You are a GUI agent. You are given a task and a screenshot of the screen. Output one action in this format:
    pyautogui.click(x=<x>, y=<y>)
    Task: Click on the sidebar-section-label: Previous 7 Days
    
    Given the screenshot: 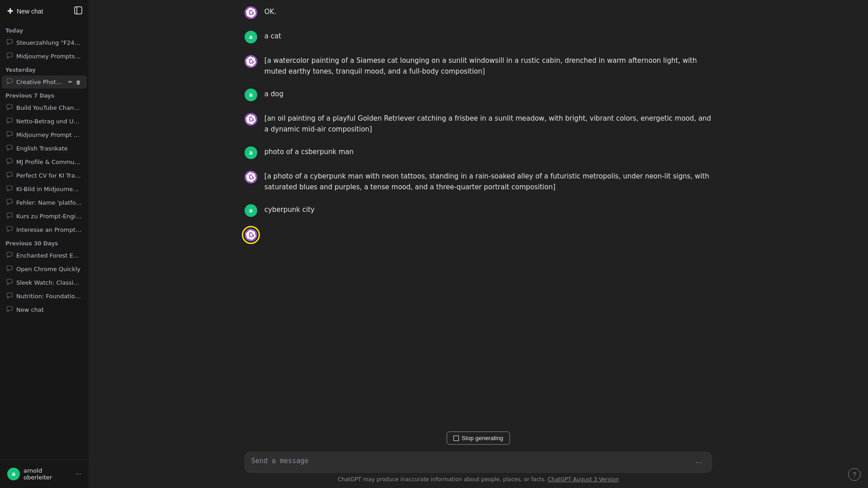 What is the action you would take?
    pyautogui.click(x=44, y=95)
    